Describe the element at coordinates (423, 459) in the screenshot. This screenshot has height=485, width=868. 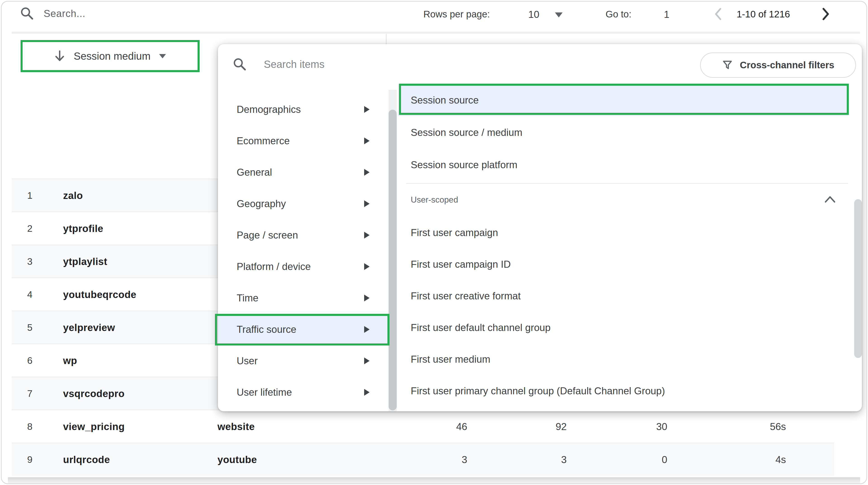
I see `table-row: 9urlqrcodeyoutube3304s` at that location.